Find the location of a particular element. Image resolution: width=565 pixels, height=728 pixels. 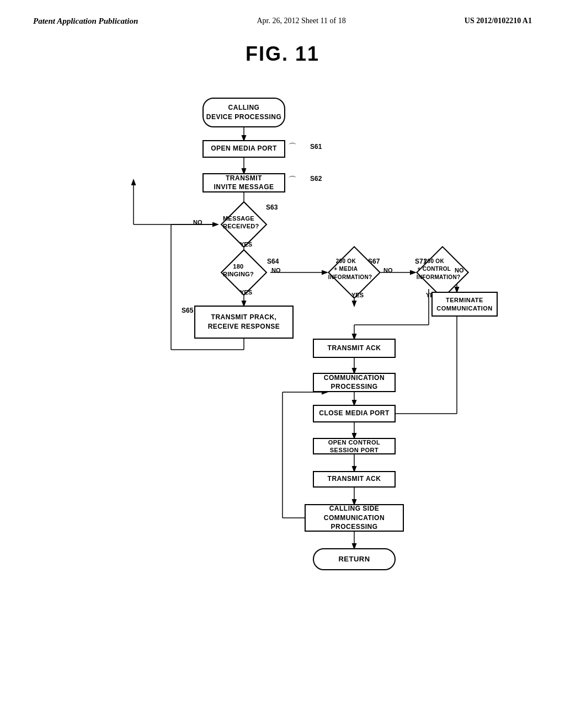

s61-tick: ⌒ is located at coordinates (292, 148).